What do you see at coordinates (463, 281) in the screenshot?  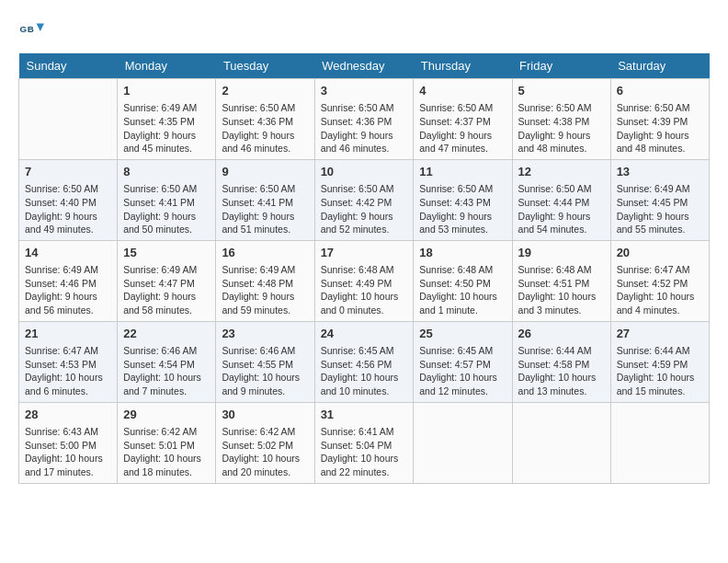 I see `calendar-cell: 18Sunrise: 6:48 AMSunset: 4:50 PMDayligh…` at bounding box center [463, 281].